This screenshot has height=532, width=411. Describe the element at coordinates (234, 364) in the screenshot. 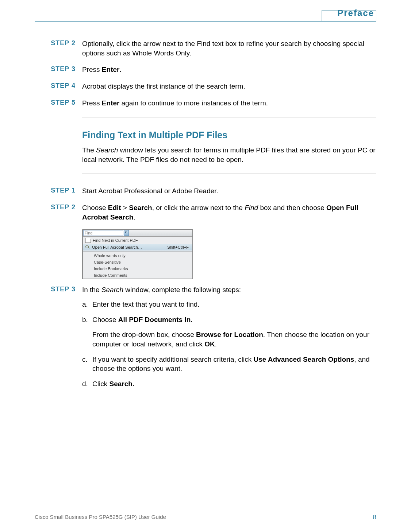

I see `substep-text: If you want to specify additional search…` at that location.